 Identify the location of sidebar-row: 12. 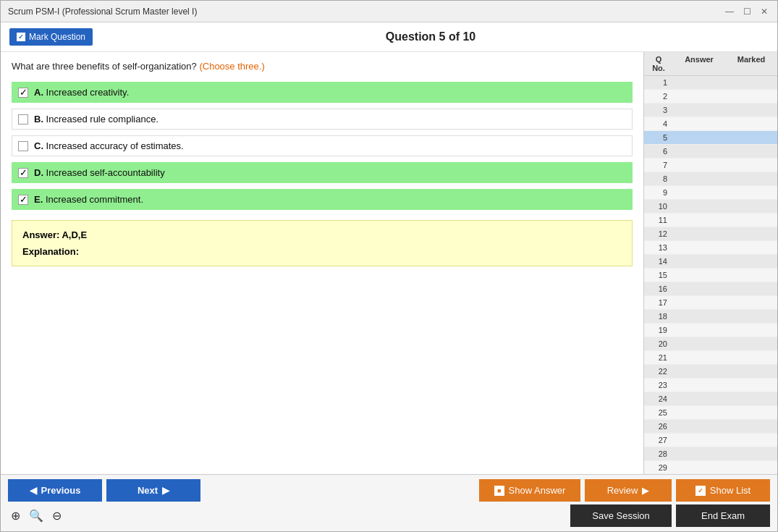
(711, 235).